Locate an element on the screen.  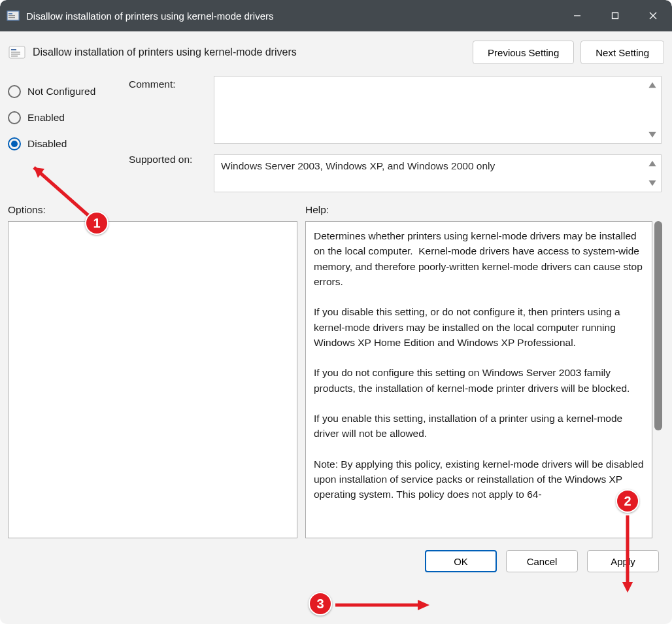
supported-on-textbox: Windows Server 2003, Windows XP, and Win… is located at coordinates (438, 173).